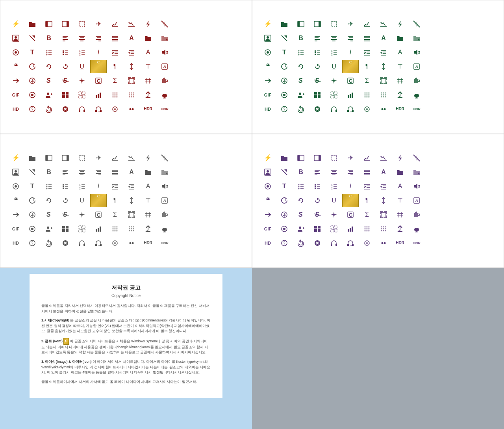 The image size is (504, 429). What do you see at coordinates (400, 109) in the screenshot?
I see `icon-cell-r6-c8: HDR` at bounding box center [400, 109].